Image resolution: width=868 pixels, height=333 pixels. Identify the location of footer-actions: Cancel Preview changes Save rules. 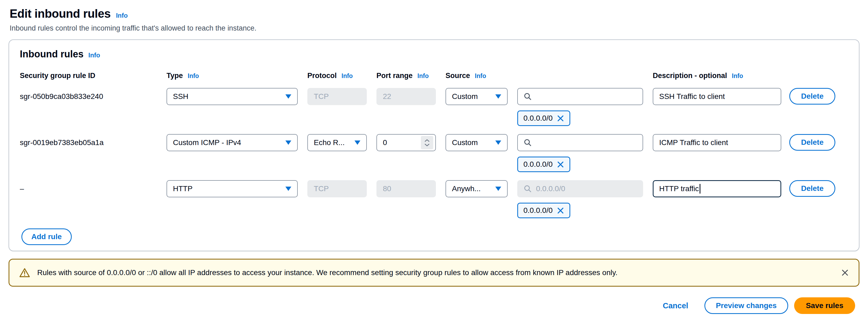
(434, 306).